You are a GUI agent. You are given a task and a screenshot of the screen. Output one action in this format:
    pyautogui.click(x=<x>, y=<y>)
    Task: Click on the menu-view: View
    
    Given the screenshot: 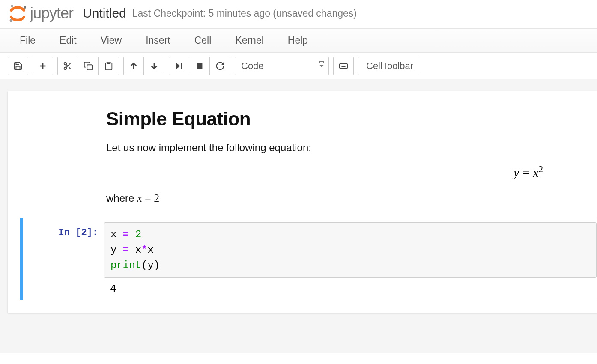 What is the action you would take?
    pyautogui.click(x=111, y=40)
    